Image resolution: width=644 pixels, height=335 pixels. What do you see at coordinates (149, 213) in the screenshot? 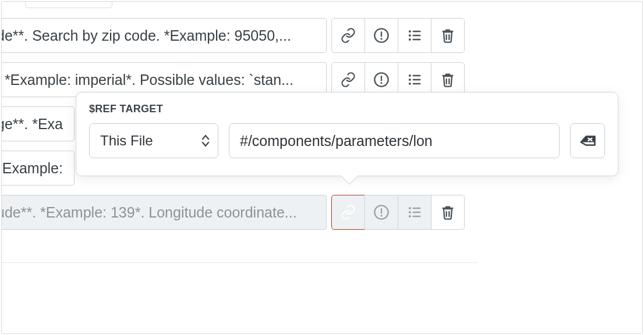
I see `parameter-description: ude**. *Example: 139*. Longitude coordin…` at bounding box center [149, 213].